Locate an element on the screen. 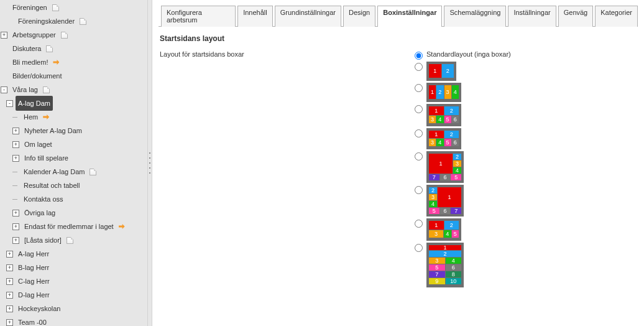 This screenshot has height=326, width=644. tab: Genväg is located at coordinates (576, 16).